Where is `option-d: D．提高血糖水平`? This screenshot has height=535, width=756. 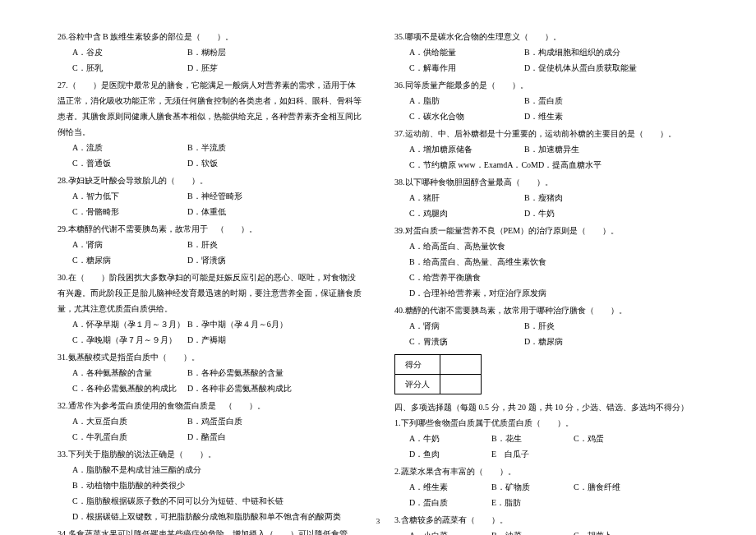 option-d: D．提高血糖水平 is located at coordinates (596, 164).